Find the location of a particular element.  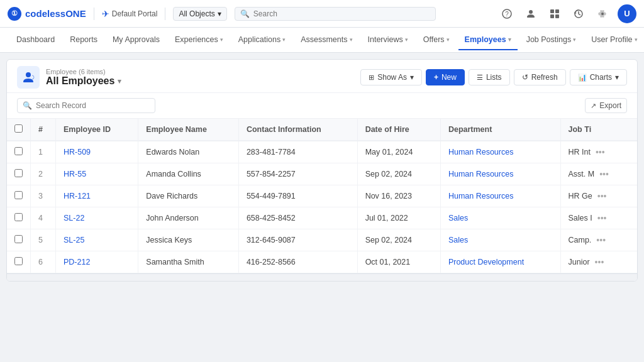

row-more-btn-4: ••• is located at coordinates (602, 218).